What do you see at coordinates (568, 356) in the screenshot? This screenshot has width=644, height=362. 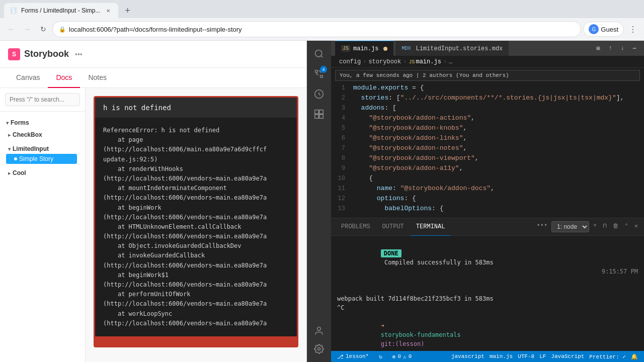 I see `language-mode: JavaScript` at bounding box center [568, 356].